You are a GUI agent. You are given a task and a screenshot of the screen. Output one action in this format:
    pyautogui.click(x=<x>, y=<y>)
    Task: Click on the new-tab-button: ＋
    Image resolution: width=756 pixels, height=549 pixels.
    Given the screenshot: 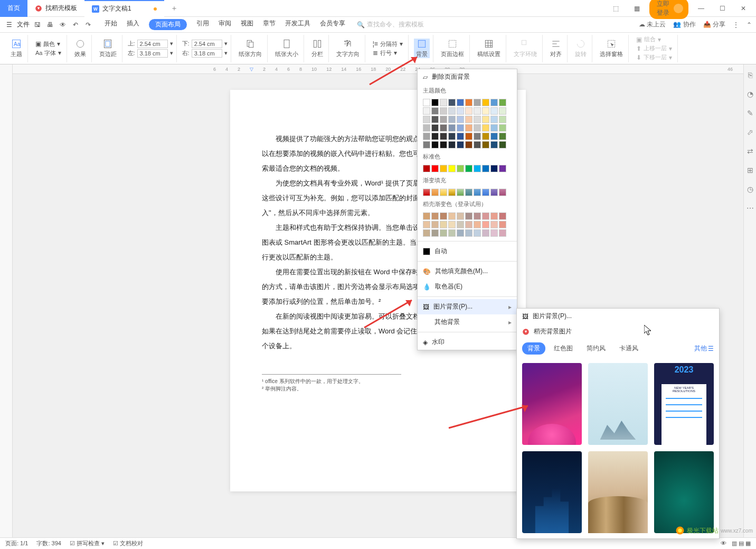 What is the action you would take?
    pyautogui.click(x=174, y=8)
    